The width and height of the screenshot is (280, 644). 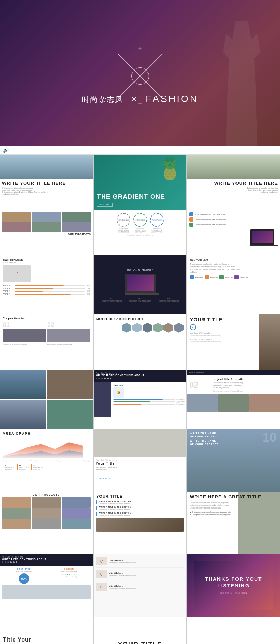 I want to click on feature-text-2: Entrepreneurs writers offer considerably, so click(x=210, y=220).